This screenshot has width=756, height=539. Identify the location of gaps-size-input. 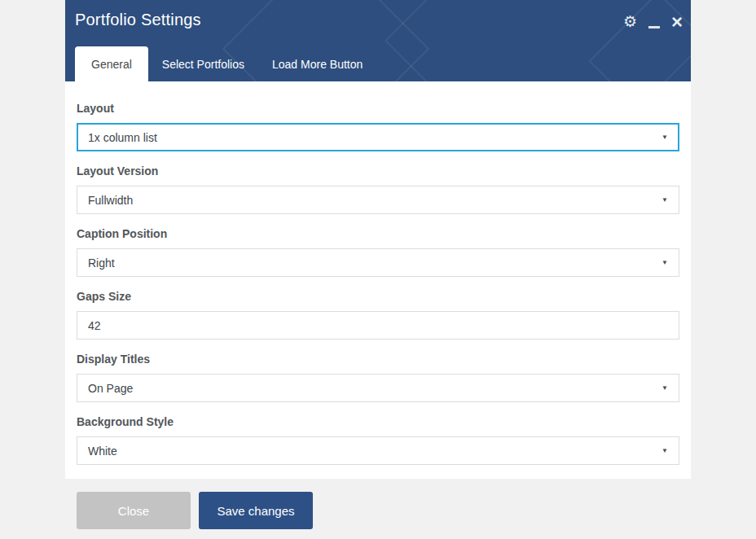
(378, 326).